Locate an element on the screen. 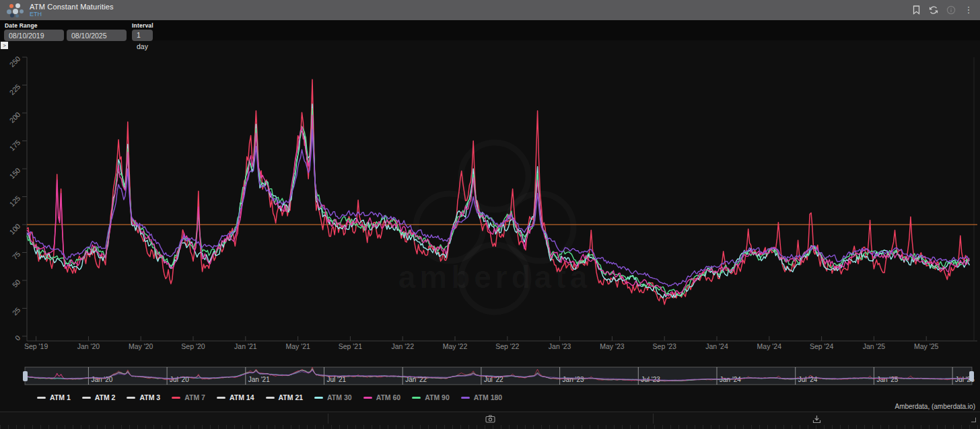 The height and width of the screenshot is (429, 980). y-tick-label: 225 is located at coordinates (15, 89).